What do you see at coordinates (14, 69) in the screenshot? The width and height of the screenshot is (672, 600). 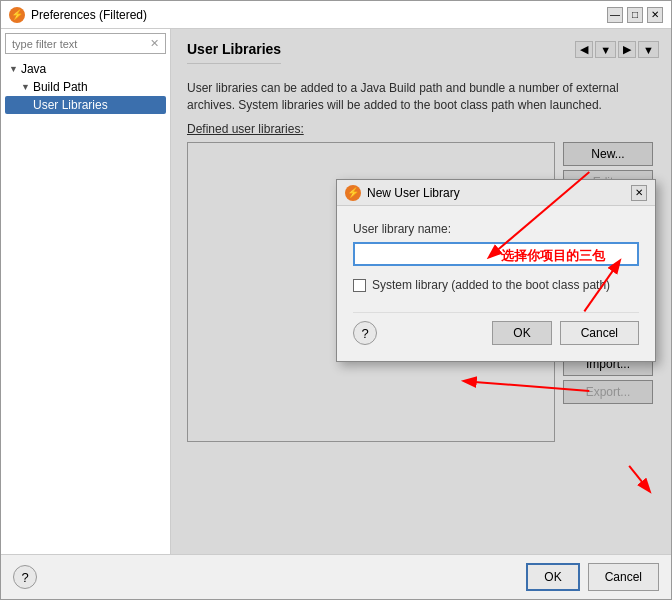 I see `chevron-down-icon: ▼` at bounding box center [14, 69].